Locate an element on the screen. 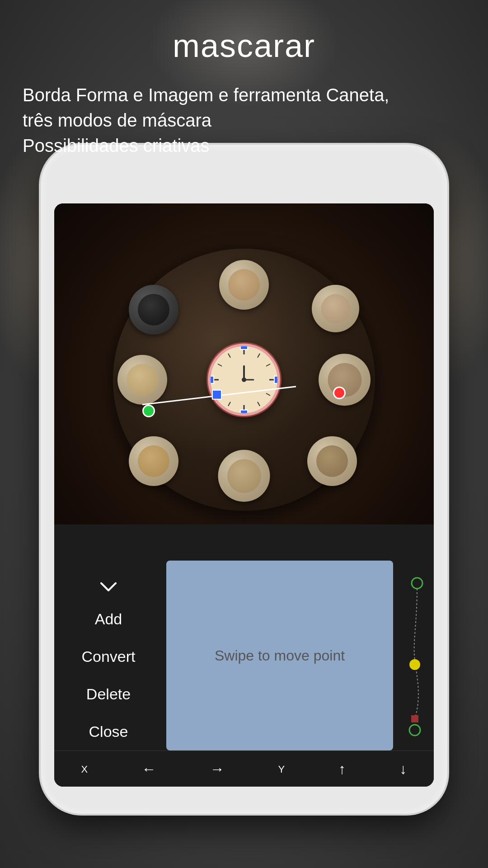  nav-right-arrow: → is located at coordinates (217, 769).